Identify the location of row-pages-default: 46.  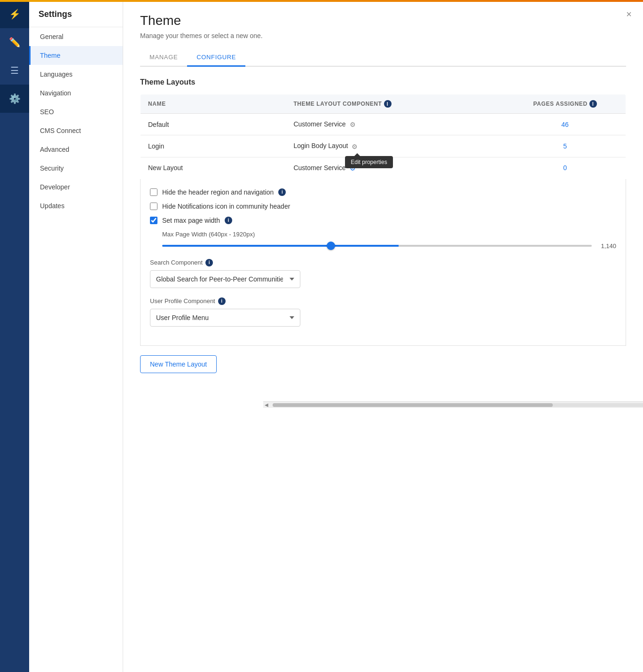
(565, 125).